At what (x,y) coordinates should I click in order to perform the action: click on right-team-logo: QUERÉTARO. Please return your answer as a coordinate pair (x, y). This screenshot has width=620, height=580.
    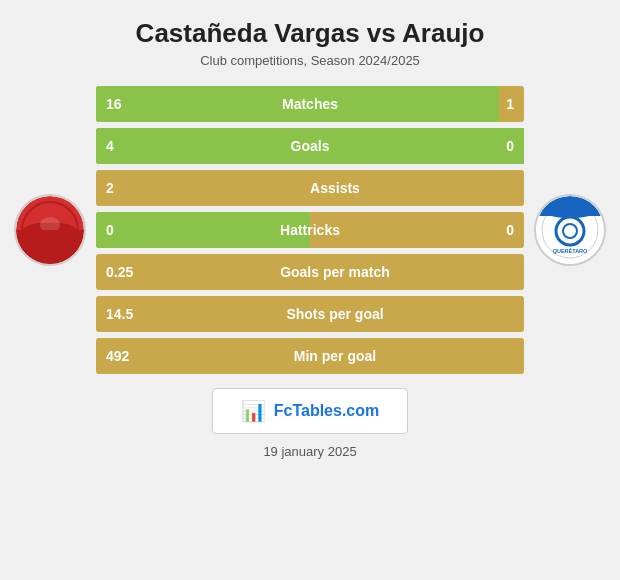
    Looking at the image, I should click on (570, 230).